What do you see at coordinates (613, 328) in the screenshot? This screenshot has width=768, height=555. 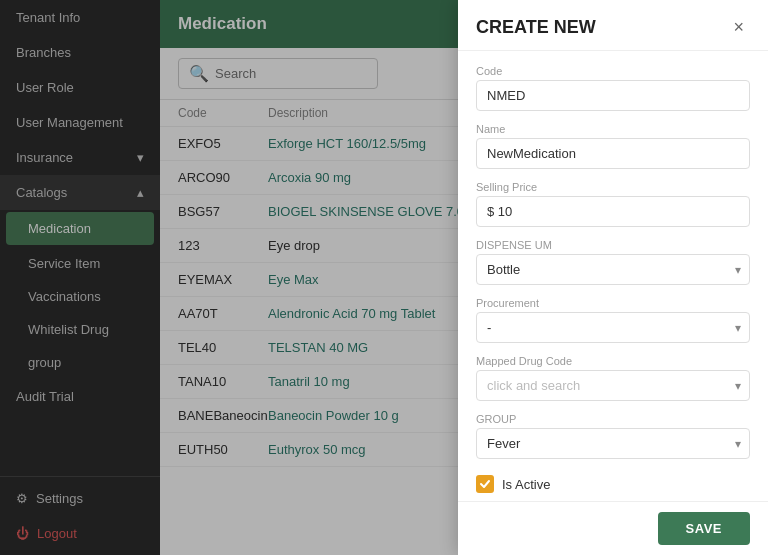 I see `procurement-select: - Option 1 Option 2` at bounding box center [613, 328].